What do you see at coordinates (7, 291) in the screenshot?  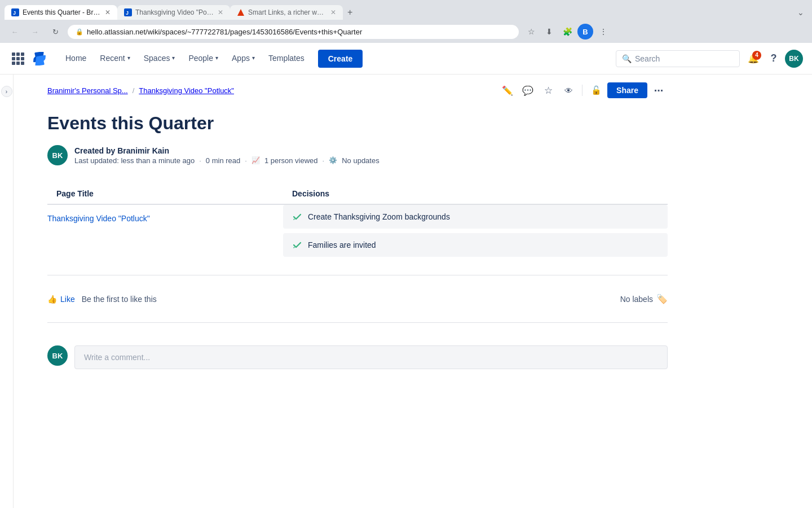 I see `sidebar-toggle-area: ›` at bounding box center [7, 291].